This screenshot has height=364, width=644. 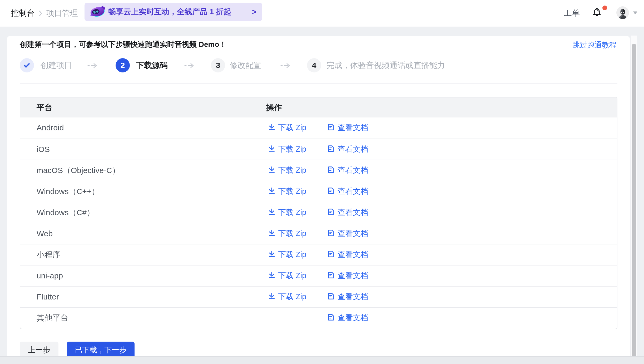 I want to click on ticket-link: 工单, so click(x=572, y=13).